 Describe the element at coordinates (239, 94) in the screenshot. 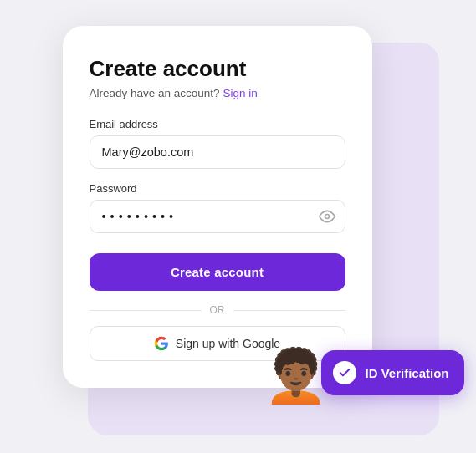

I see `signin-link: Sign in` at that location.